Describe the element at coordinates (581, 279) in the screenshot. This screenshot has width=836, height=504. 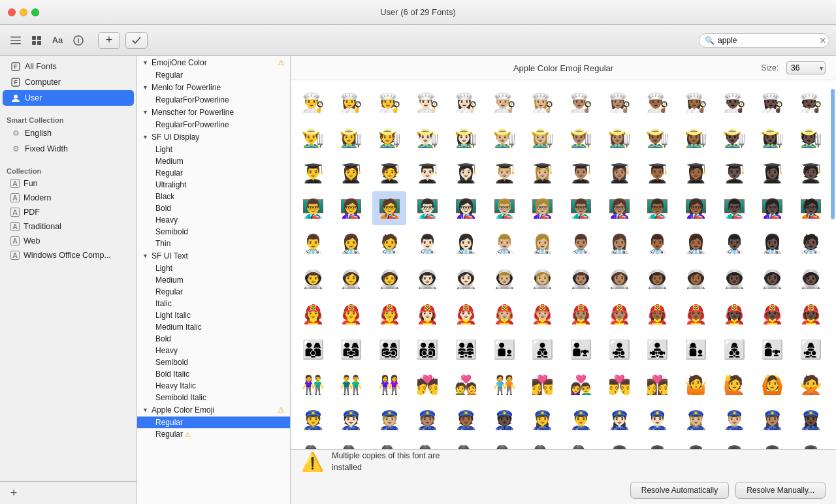
I see `emoji-cell: 👨🏽‍🚀` at that location.